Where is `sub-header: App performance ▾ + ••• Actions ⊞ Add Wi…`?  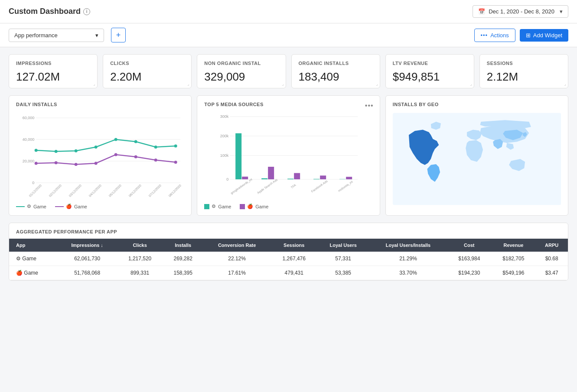 sub-header: App performance ▾ + ••• Actions ⊞ Add Wi… is located at coordinates (289, 36).